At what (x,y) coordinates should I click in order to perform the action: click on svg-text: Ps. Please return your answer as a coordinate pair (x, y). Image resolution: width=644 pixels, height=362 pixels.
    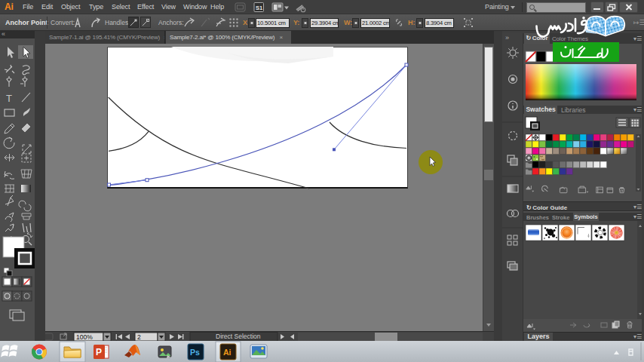
    Looking at the image, I should click on (195, 352).